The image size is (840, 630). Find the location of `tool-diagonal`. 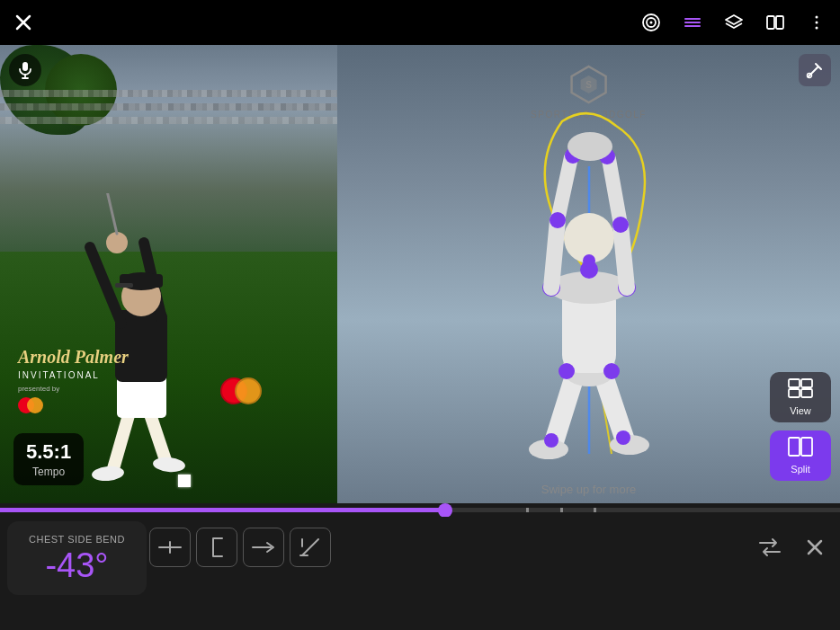

tool-diagonal is located at coordinates (310, 547).